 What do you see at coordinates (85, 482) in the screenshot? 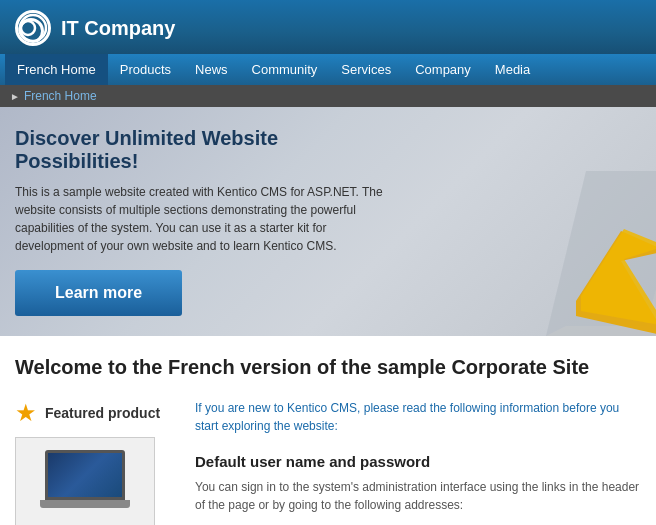
I see `laptop-illustration` at bounding box center [85, 482].